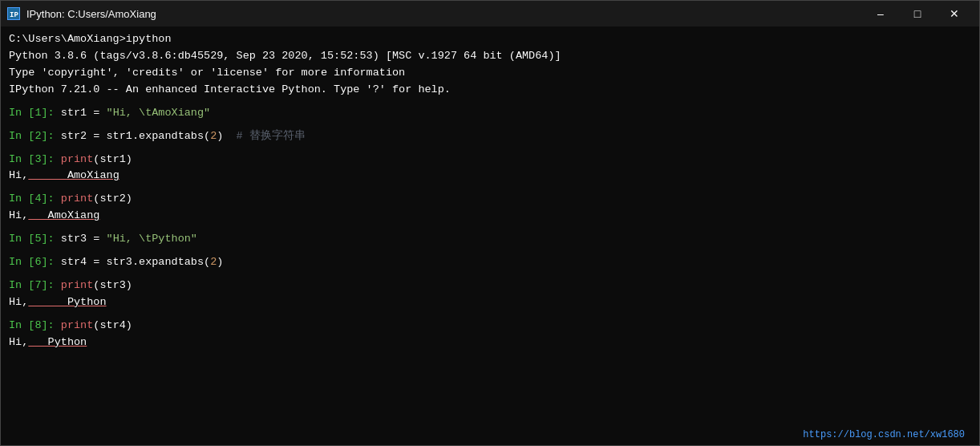 This screenshot has height=446, width=980. What do you see at coordinates (490, 14) in the screenshot?
I see `title-bar: IP IPython: C:Users/AmoXiang – □ ✕` at bounding box center [490, 14].